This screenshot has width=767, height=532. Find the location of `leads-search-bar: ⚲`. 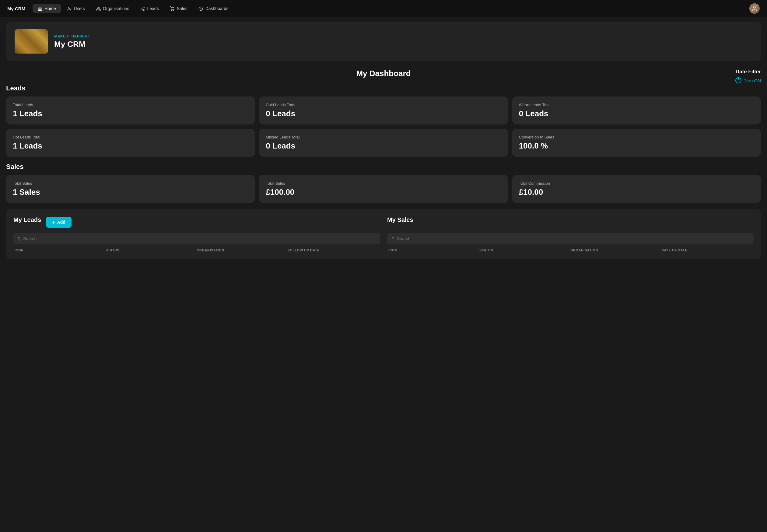

leads-search-bar: ⚲ is located at coordinates (197, 239).